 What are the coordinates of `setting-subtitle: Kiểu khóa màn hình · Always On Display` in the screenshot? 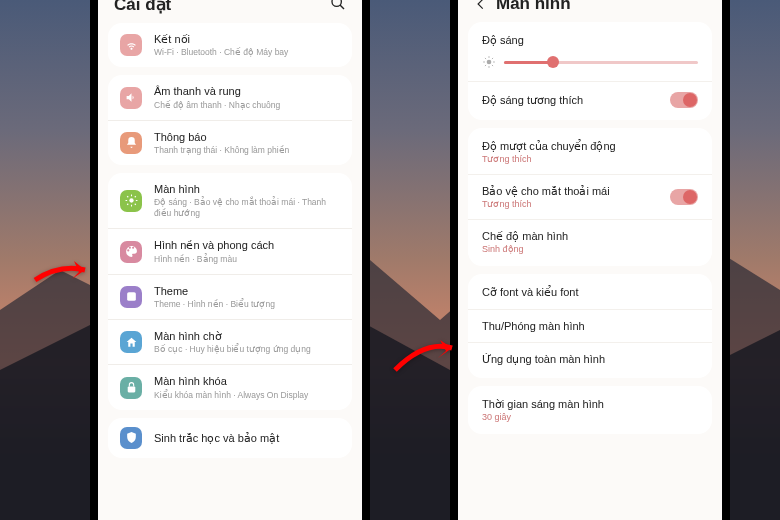 It's located at (247, 396).